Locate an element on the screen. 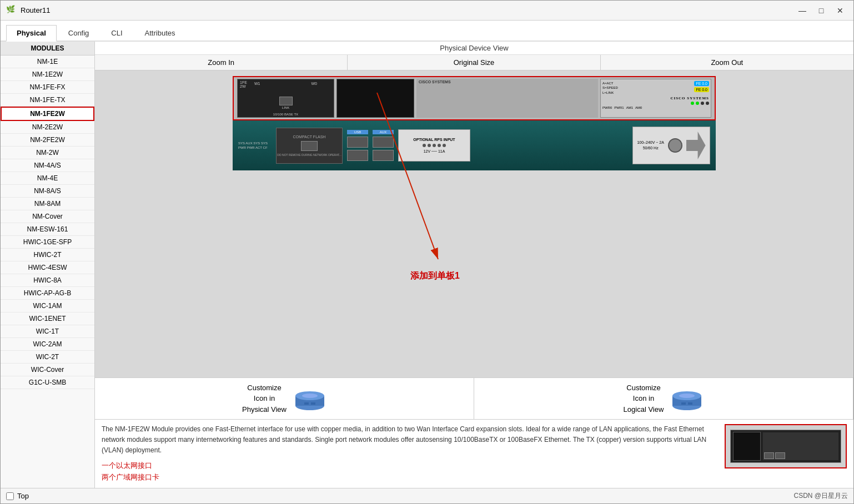 The height and width of the screenshot is (504, 854). customize-logical-text: Customize Icon in Logical View is located at coordinates (644, 399).